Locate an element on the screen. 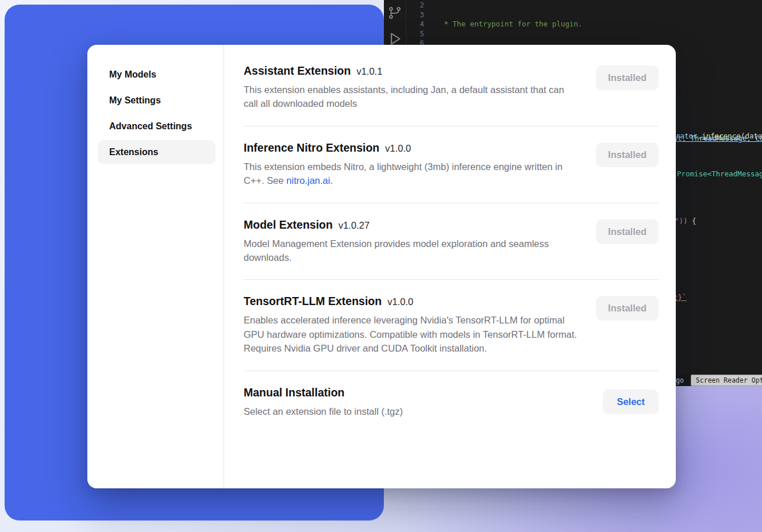 Image resolution: width=762 pixels, height=532 pixels. extension-title-line: Inference Nitro Extensionv1.0.0 is located at coordinates (411, 148).